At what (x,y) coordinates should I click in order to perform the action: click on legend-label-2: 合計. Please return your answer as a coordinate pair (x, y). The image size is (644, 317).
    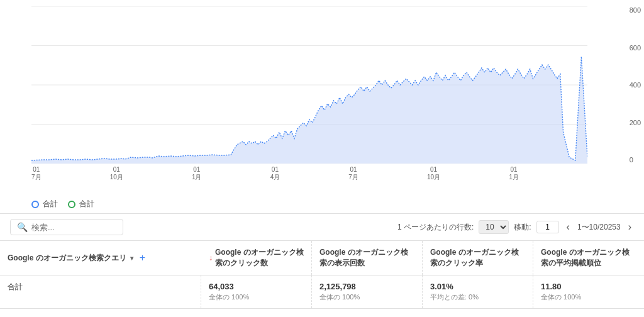
    Looking at the image, I should click on (87, 204).